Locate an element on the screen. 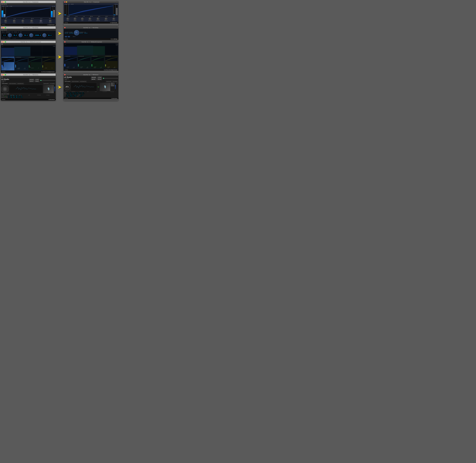 This screenshot has height=463, width=476. mix-knob is located at coordinates (44, 35).